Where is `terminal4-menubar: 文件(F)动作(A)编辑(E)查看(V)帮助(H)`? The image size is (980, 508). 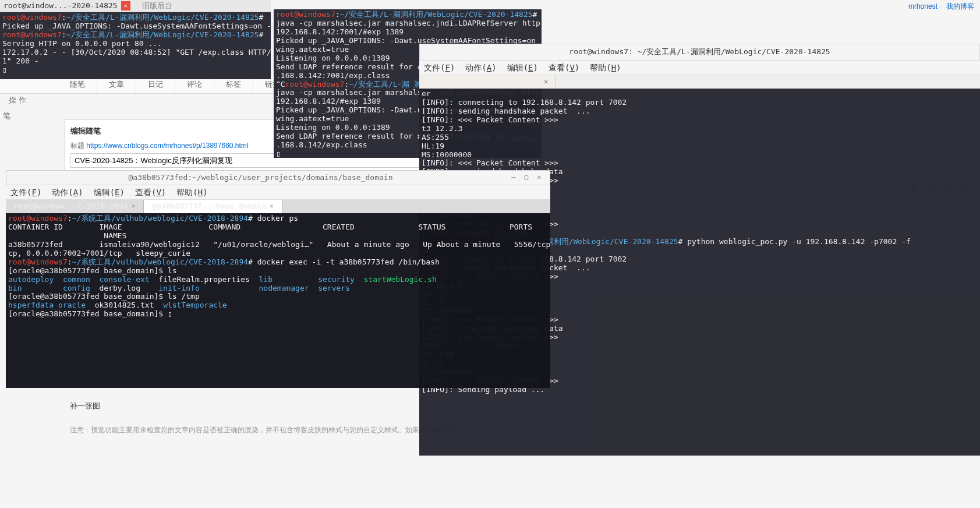 terminal4-menubar: 文件(F)动作(A)编辑(E)查看(V)帮助(H) is located at coordinates (278, 192).